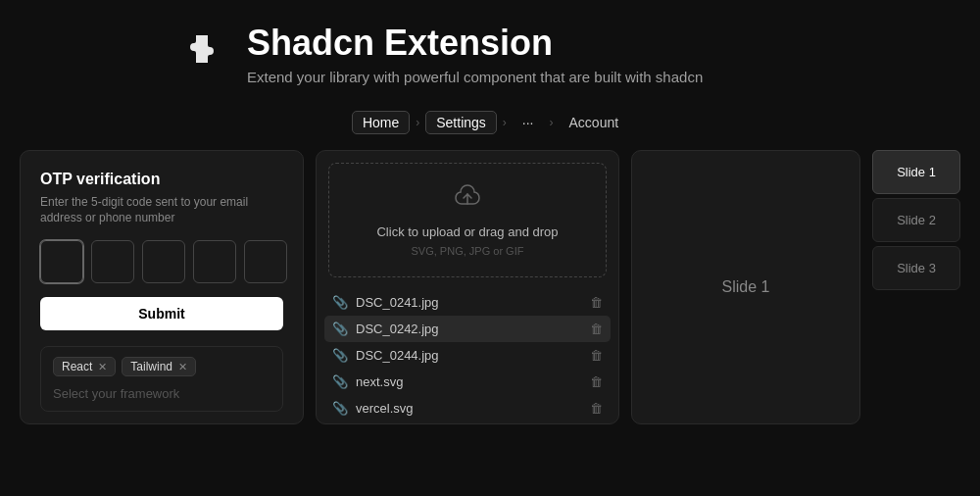 The height and width of the screenshot is (496, 980). Describe the element at coordinates (474, 55) in the screenshot. I see `header-text: Shadcn Extension Extend your library wit…` at that location.